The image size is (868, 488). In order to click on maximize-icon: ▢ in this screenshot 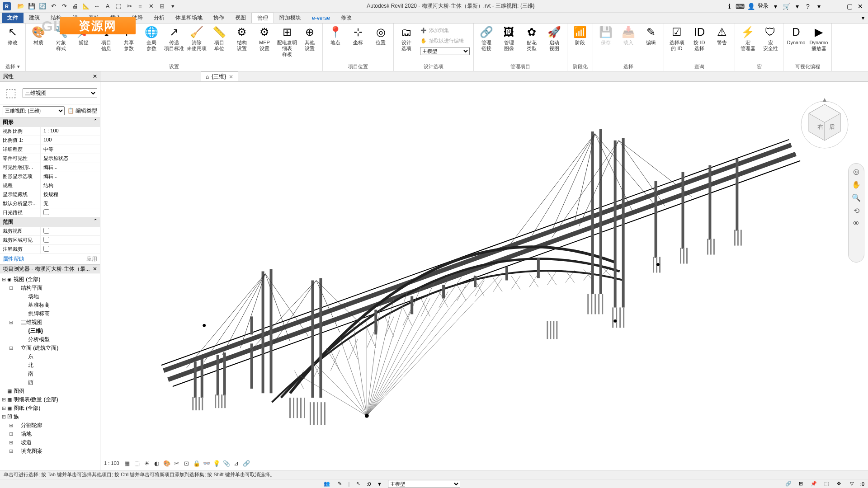, I will do `click(849, 6)`.